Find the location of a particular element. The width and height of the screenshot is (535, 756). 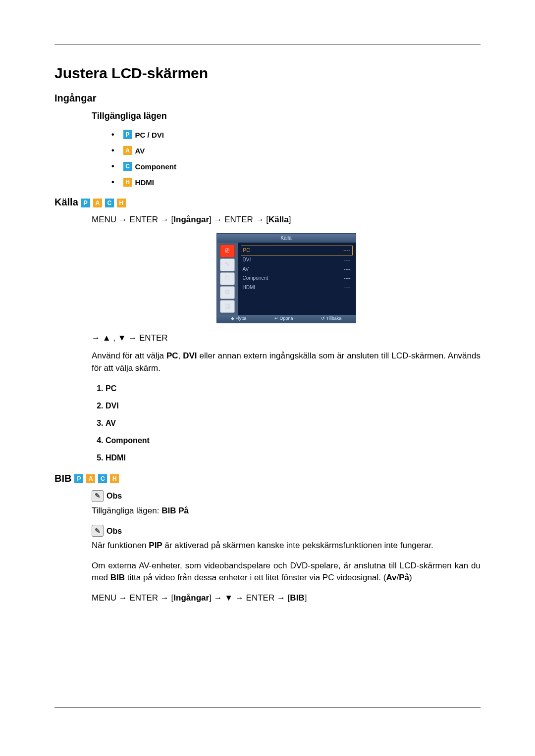

osd-side-gear-icon: ⚙ is located at coordinates (227, 293).